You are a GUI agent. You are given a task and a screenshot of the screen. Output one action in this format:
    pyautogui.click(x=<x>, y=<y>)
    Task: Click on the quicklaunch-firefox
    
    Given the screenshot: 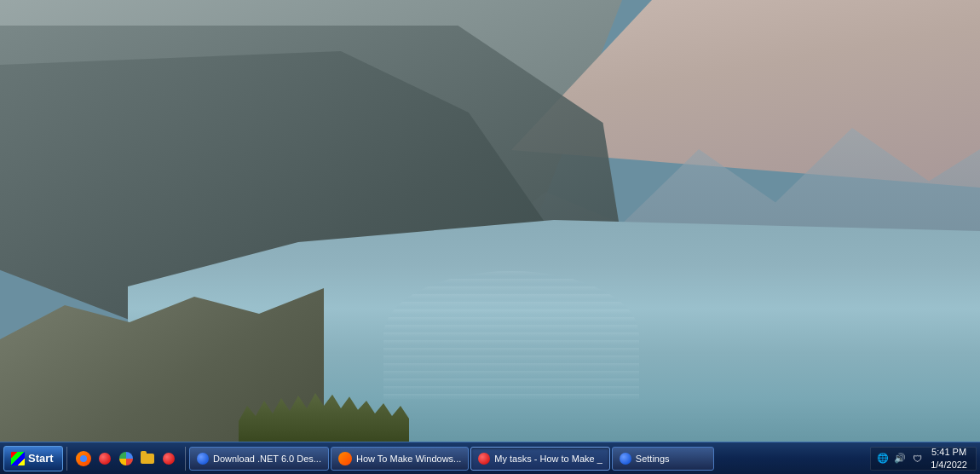 What is the action you would take?
    pyautogui.click(x=84, y=459)
    